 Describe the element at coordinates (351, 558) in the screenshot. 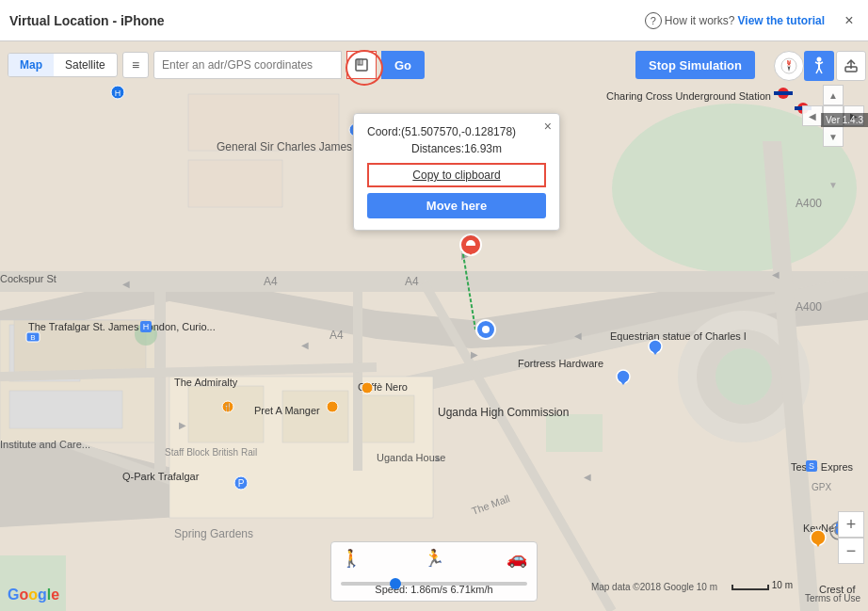

I see `walk-speed-icon: 🚶` at that location.